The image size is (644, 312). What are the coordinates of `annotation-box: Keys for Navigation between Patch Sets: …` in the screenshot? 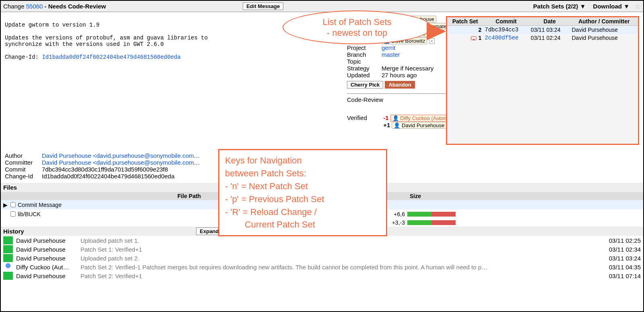 It's located at (303, 192).